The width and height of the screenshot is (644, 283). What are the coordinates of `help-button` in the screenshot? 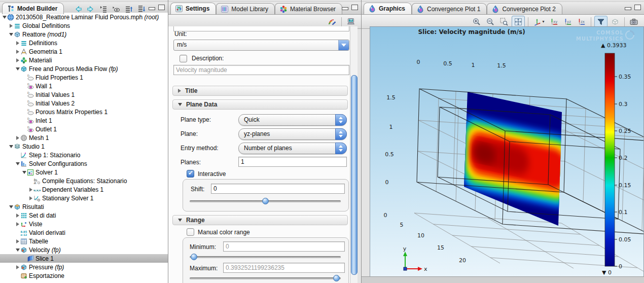 It's located at (351, 21).